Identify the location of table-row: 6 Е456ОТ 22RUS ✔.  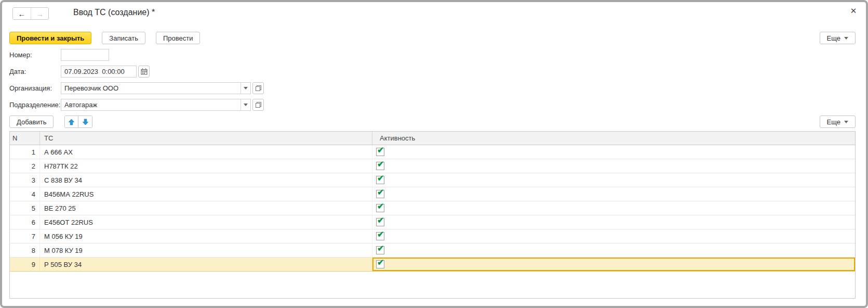
(432, 223).